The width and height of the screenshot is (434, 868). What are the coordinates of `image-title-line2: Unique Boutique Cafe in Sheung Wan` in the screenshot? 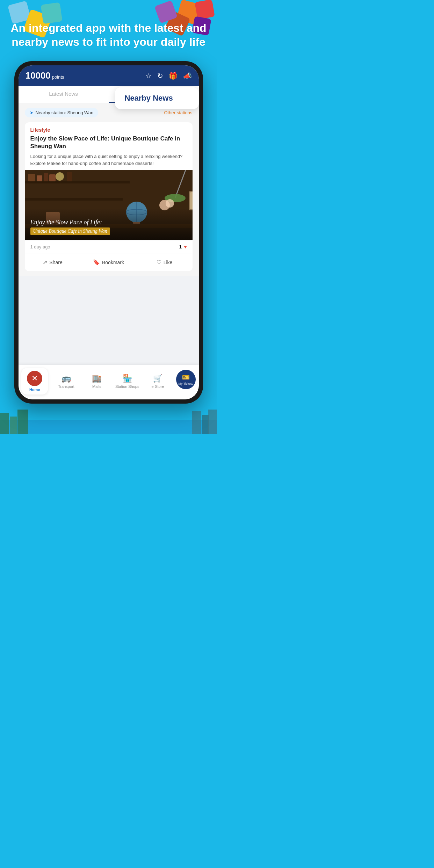 It's located at (70, 231).